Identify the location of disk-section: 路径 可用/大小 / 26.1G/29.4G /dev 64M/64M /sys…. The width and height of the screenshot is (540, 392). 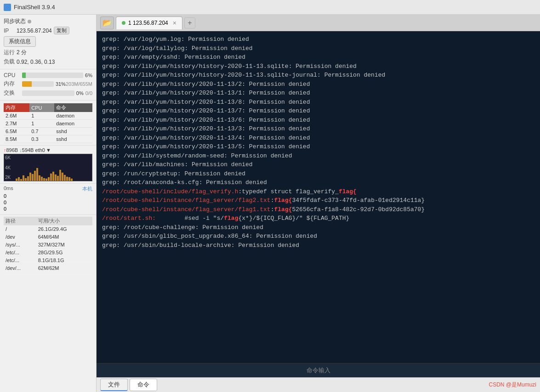
(48, 303).